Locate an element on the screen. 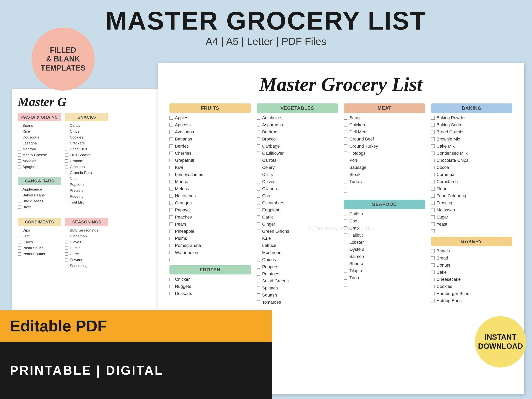 The image size is (532, 399). main-doc-title: Master Grocery List is located at coordinates (341, 84).